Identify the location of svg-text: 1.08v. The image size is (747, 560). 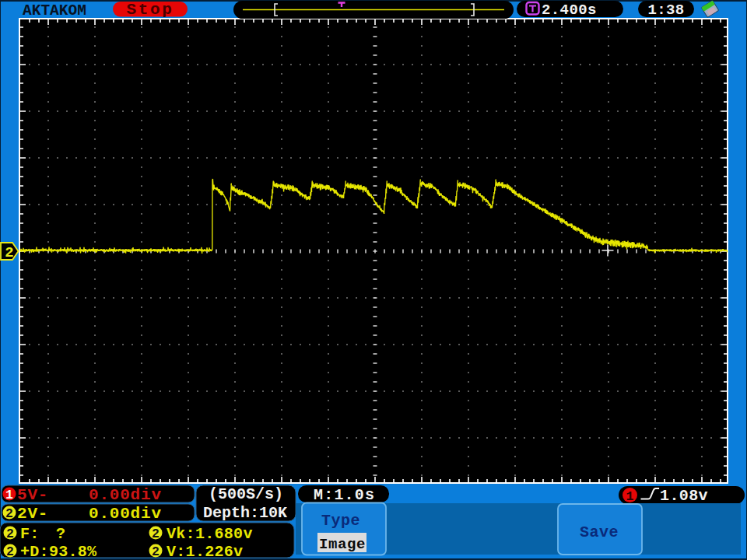
(684, 496).